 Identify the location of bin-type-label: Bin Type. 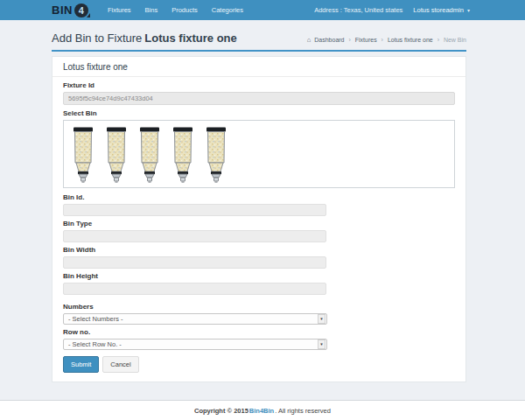
(259, 224).